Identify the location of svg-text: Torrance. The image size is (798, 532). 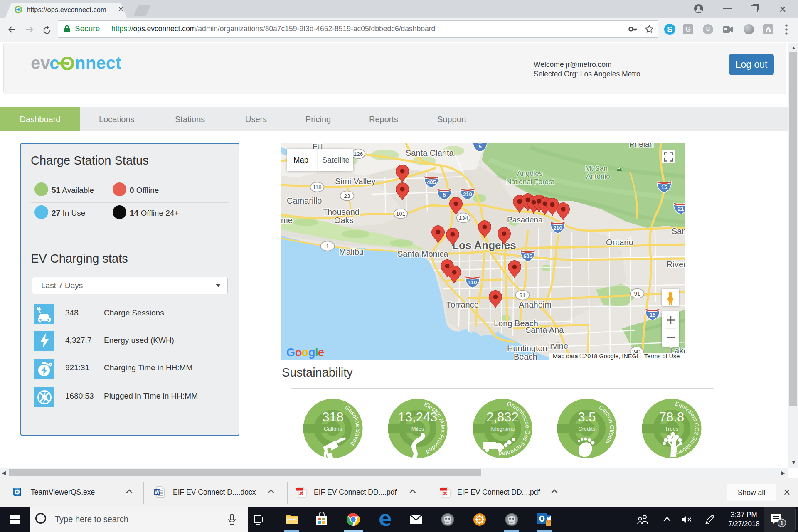
(463, 305).